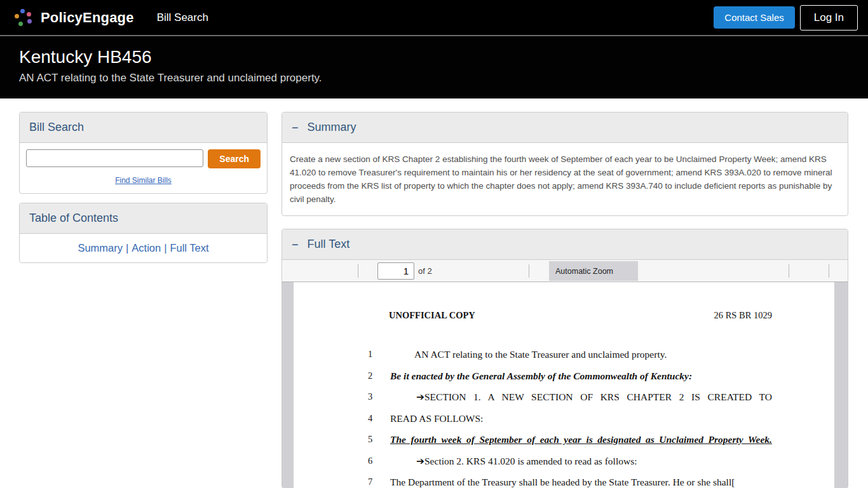 This screenshot has width=868, height=488. Describe the element at coordinates (329, 244) in the screenshot. I see `full-text-panel-title: Full Text` at that location.